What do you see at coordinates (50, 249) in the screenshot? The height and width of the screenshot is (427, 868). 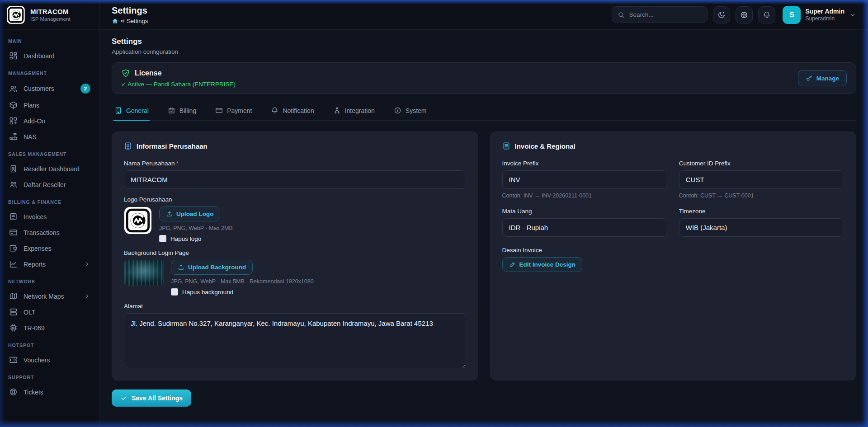 I see `sidebar-item-expenses: Expenses` at bounding box center [50, 249].